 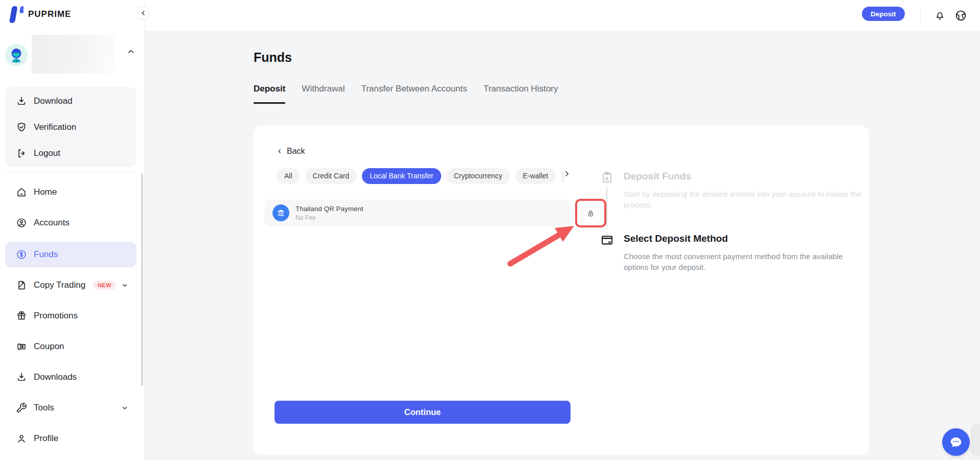 What do you see at coordinates (21, 316) in the screenshot?
I see `gift-icon` at bounding box center [21, 316].